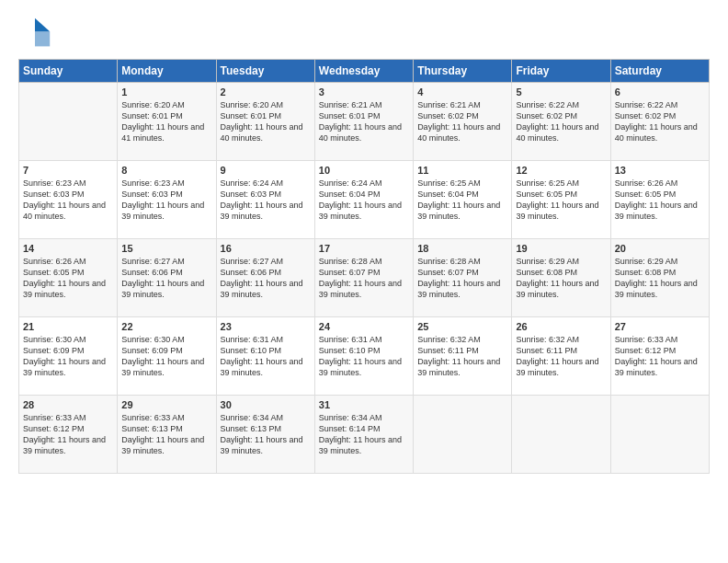  I want to click on logo, so click(38, 33).